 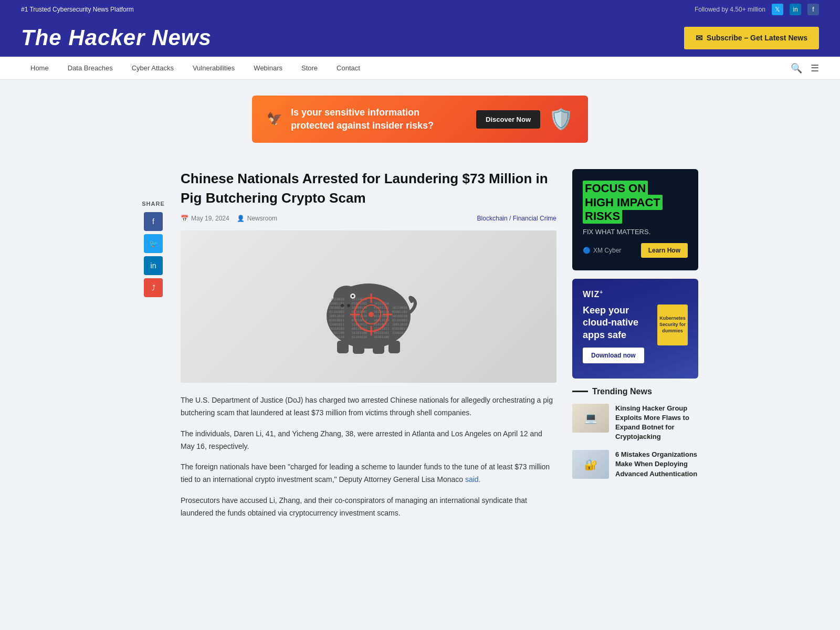 I want to click on wiz-cta-button: Download now, so click(x=613, y=355).